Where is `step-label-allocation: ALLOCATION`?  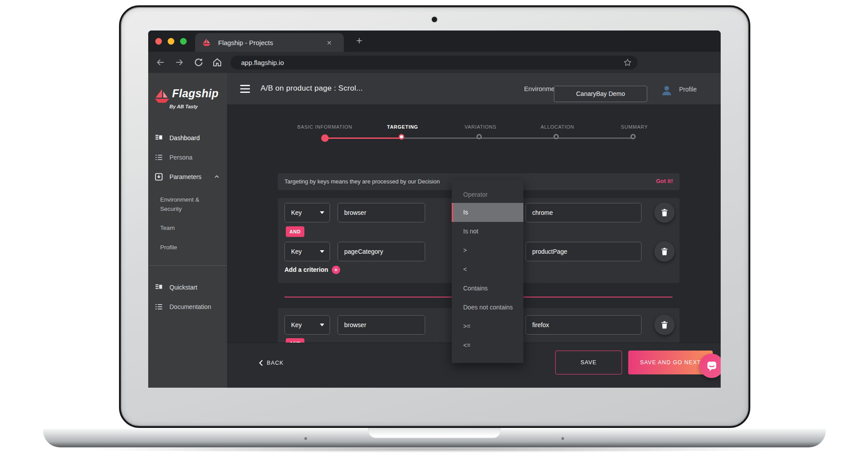 step-label-allocation: ALLOCATION is located at coordinates (557, 127).